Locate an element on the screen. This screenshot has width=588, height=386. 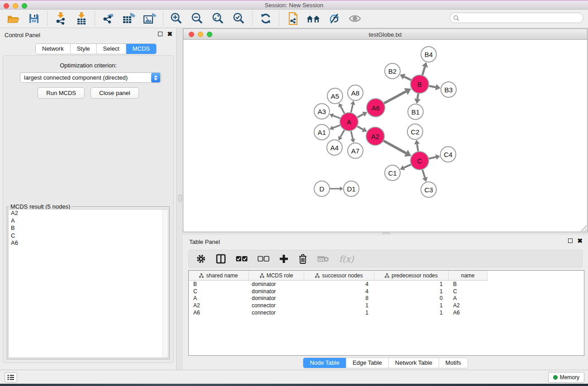
tab-network: Network is located at coordinates (53, 49).